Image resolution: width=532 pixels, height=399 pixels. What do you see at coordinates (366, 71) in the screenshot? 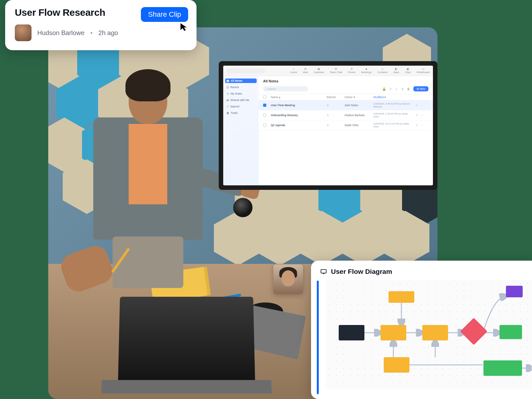
I see `tab-meetings: ■Meetings` at bounding box center [366, 71].